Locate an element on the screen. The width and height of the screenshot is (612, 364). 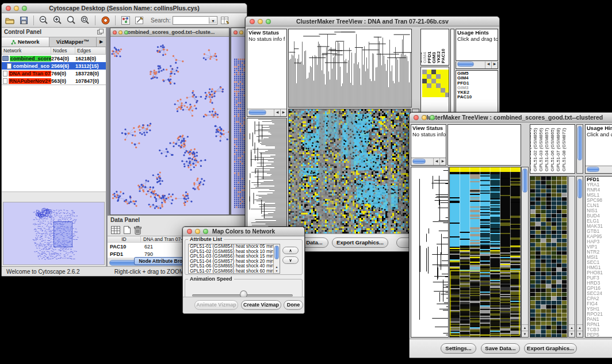
delete-attribute-trash-icon is located at coordinates (138, 230).